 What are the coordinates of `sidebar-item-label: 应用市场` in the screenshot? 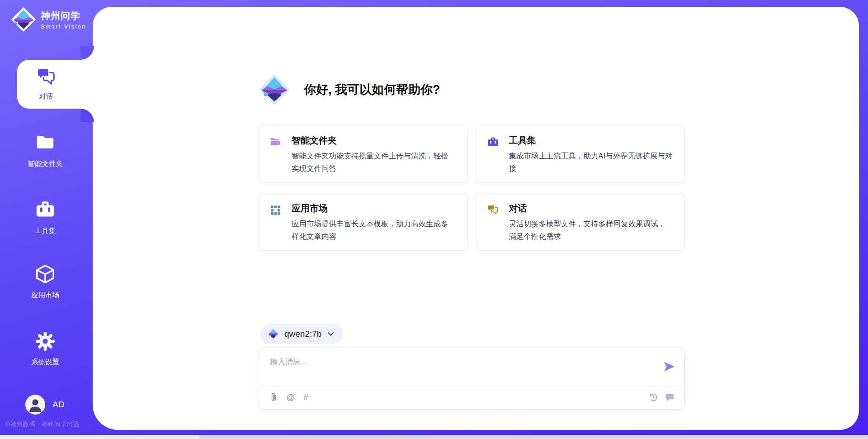 It's located at (45, 295).